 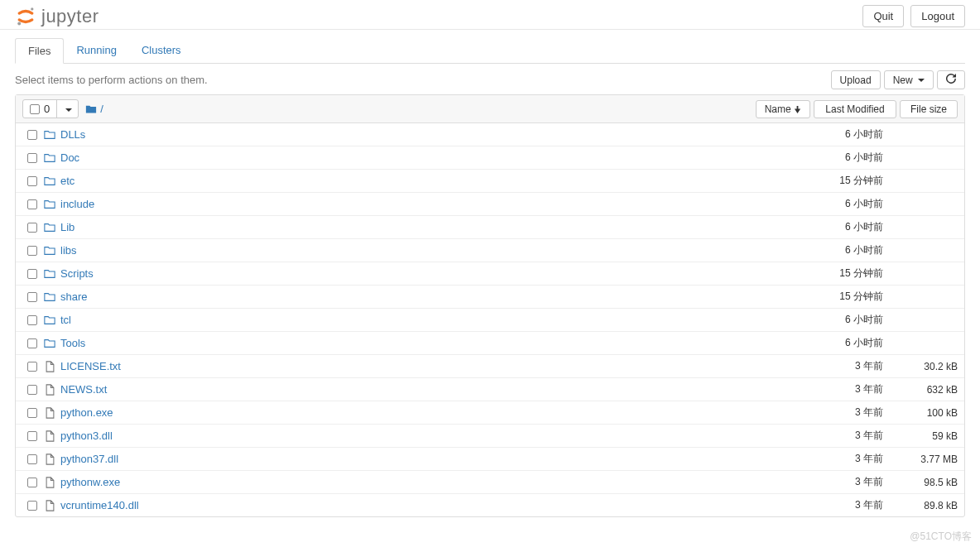 I want to click on item-name: Tools, so click(x=420, y=343).